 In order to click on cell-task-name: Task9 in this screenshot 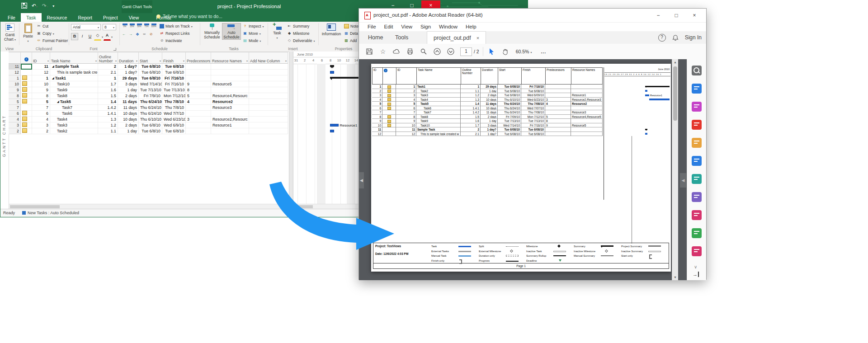, I will do `click(74, 90)`.